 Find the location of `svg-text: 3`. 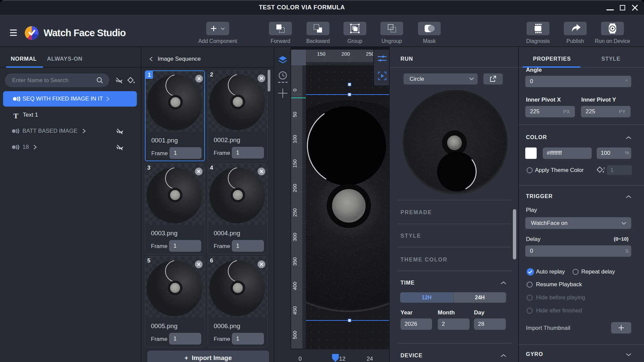

svg-text: 3 is located at coordinates (604, 168).